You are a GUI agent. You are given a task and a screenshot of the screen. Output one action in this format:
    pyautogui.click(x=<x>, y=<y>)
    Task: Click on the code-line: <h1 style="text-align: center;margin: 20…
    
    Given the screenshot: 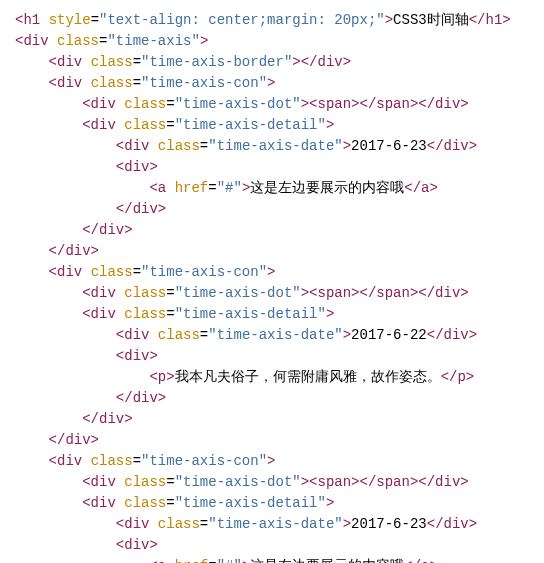 What is the action you would take?
    pyautogui.click(x=272, y=20)
    